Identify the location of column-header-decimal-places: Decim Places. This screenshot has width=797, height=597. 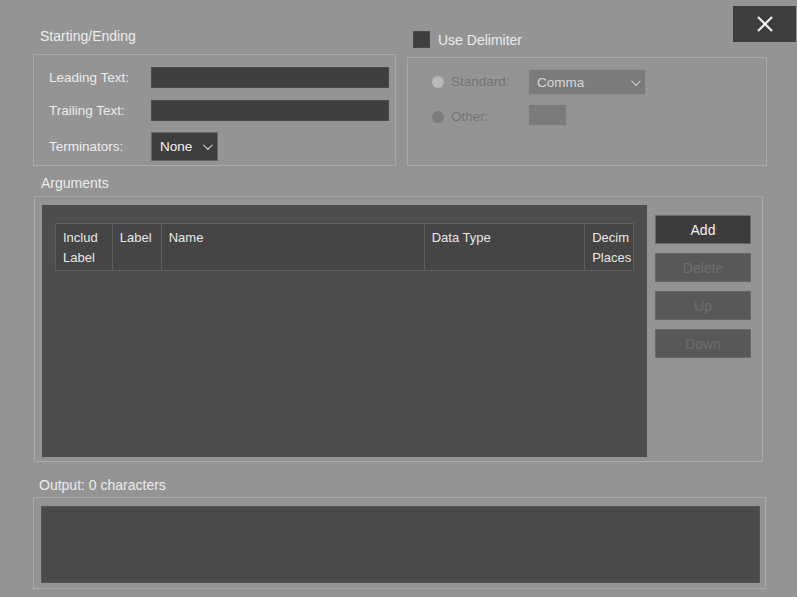
(609, 247).